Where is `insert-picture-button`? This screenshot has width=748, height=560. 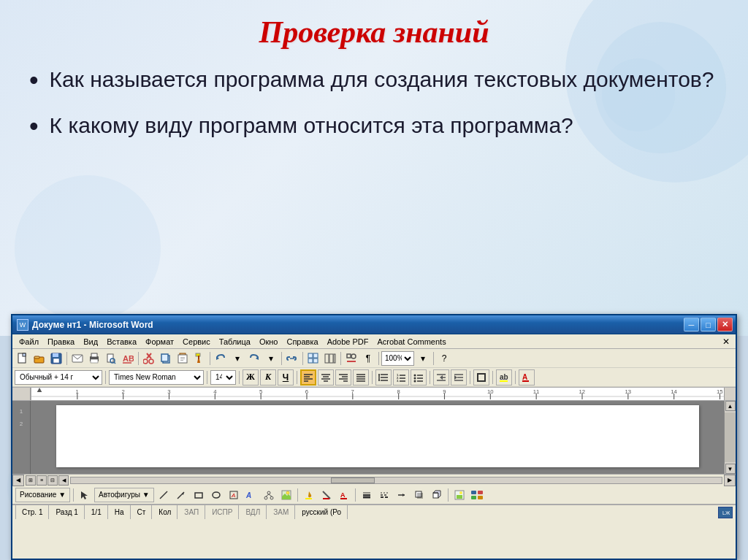
insert-picture-button is located at coordinates (459, 495).